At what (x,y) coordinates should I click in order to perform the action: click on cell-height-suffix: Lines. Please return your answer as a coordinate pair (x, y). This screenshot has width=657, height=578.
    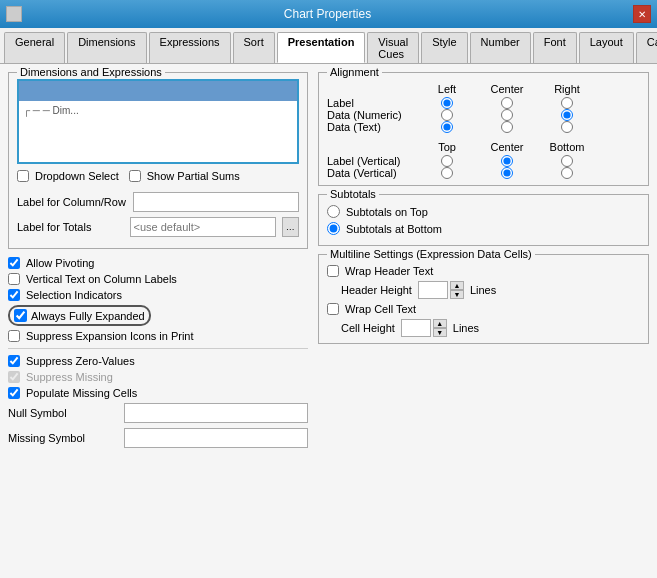
    Looking at the image, I should click on (466, 328).